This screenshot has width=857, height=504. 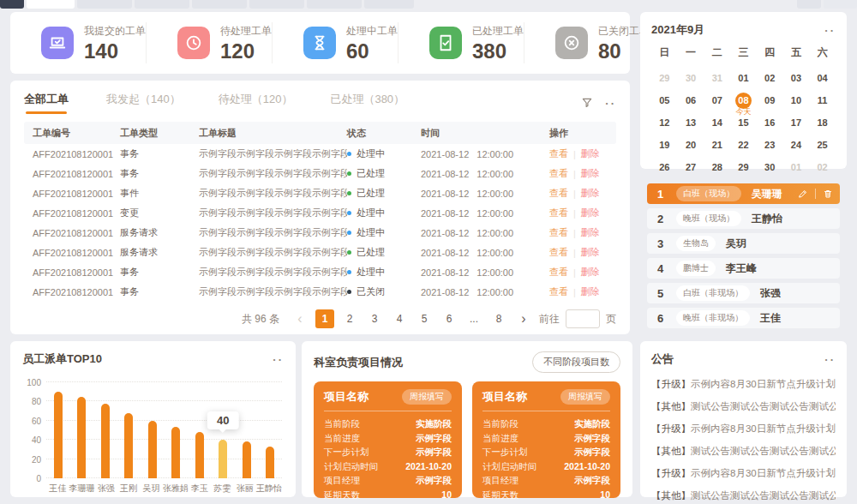 What do you see at coordinates (823, 78) in the screenshot?
I see `calendar-day: 04` at bounding box center [823, 78].